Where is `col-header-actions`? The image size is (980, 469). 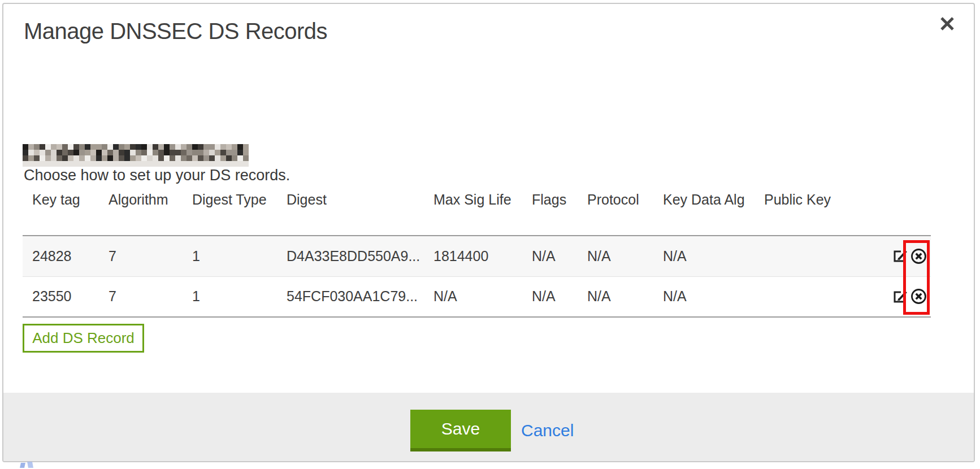
col-header-actions is located at coordinates (902, 212).